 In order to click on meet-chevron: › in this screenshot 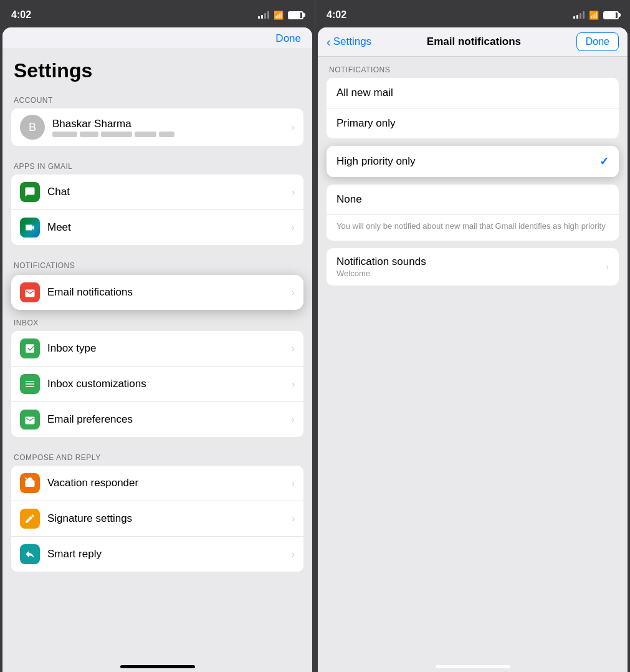, I will do `click(293, 228)`.